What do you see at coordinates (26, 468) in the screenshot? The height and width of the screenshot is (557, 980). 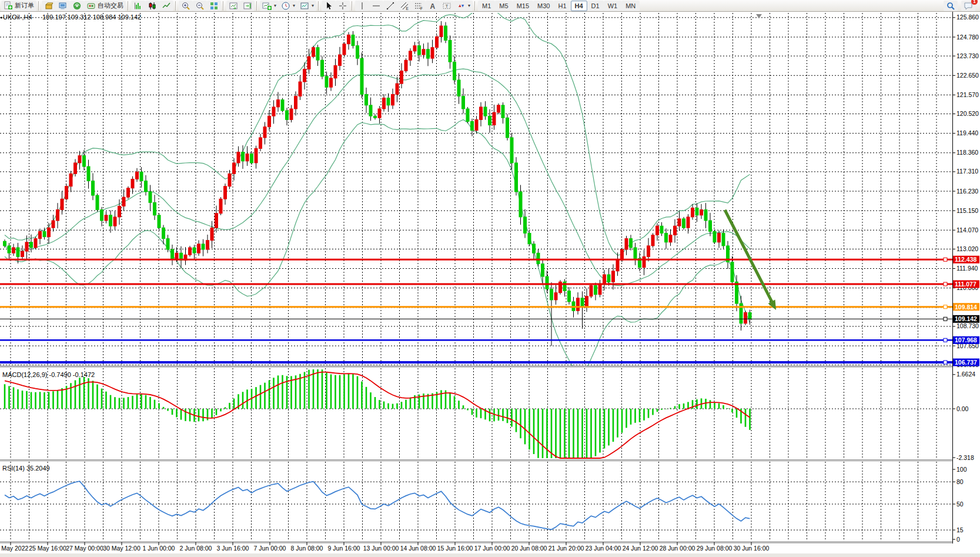 I see `rsi-indicator-label: RSI(14) 35.2049` at bounding box center [26, 468].